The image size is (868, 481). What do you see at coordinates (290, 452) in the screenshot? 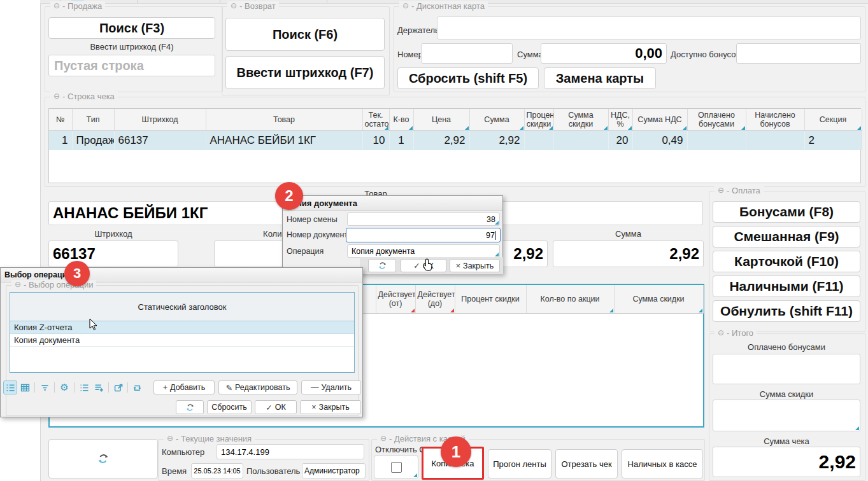
I see `computer-field: 134.17.4.199` at bounding box center [290, 452].